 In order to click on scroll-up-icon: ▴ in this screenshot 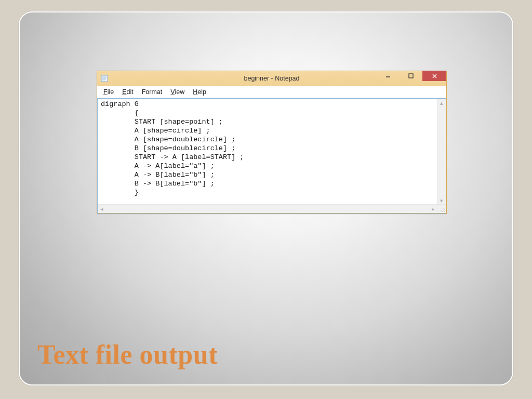, I will do `click(442, 103)`.